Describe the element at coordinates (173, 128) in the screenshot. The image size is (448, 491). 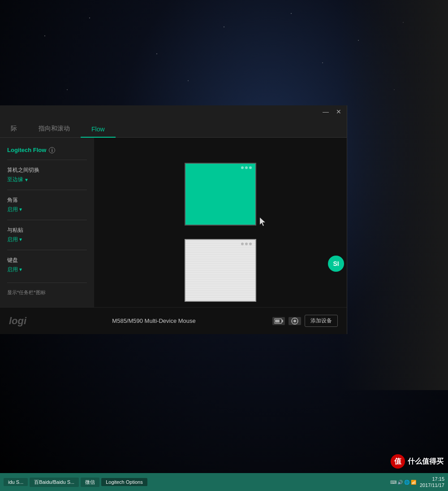
I see `tab-bar: 际 指向和滚动 Flow` at that location.